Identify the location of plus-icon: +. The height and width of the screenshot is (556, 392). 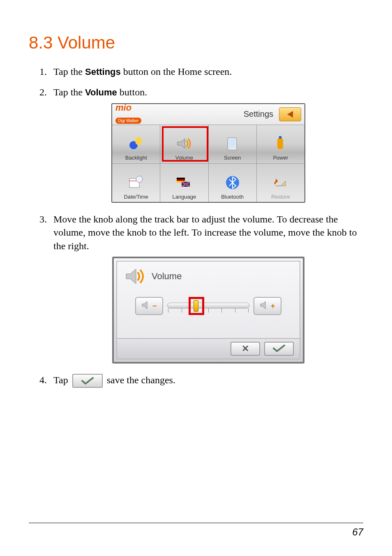
(273, 306).